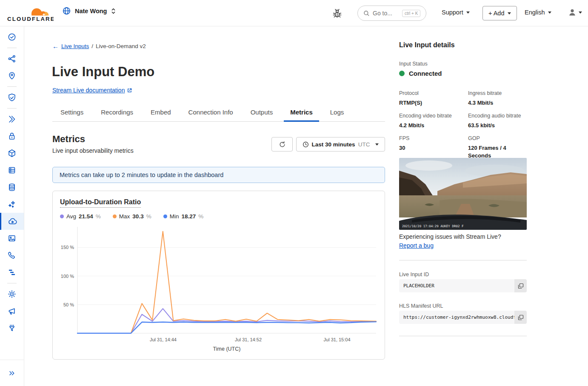 The image size is (588, 386). I want to click on field-ingress-bitrate: Ingress bitrate 4.3 Mbit/s, so click(497, 98).